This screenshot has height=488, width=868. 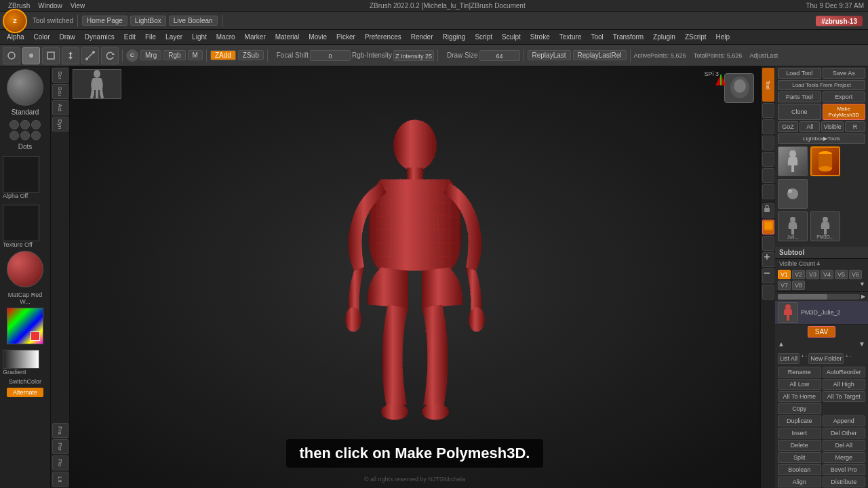 What do you see at coordinates (862, 344) in the screenshot?
I see `subtool-scroll-down-btn: ▼` at bounding box center [862, 344].